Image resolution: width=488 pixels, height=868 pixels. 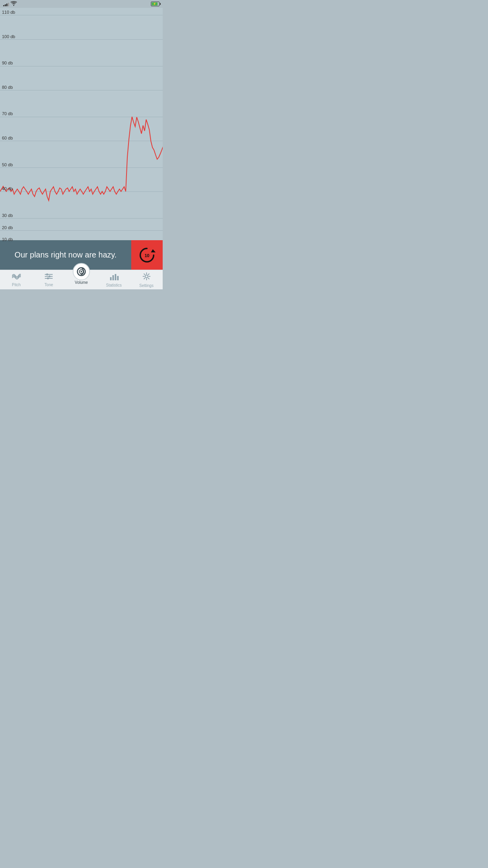 What do you see at coordinates (81, 272) in the screenshot?
I see `volume-icon` at bounding box center [81, 272].